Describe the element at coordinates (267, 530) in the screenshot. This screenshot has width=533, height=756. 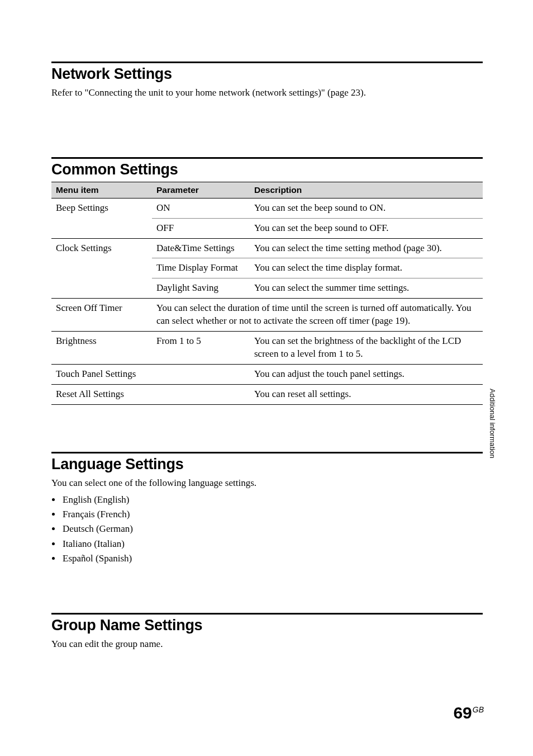
I see `language-list: English (English) Français (French) Deut…` at that location.